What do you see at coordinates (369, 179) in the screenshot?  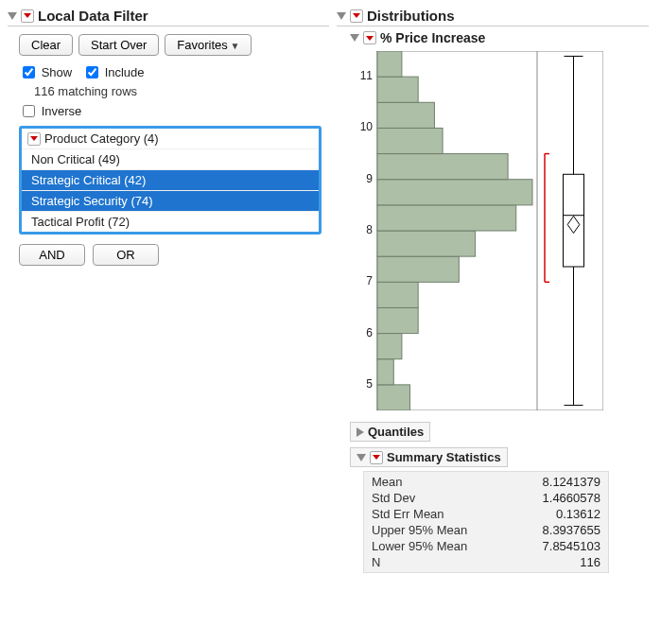 I see `axis-tick-label: 9` at bounding box center [369, 179].